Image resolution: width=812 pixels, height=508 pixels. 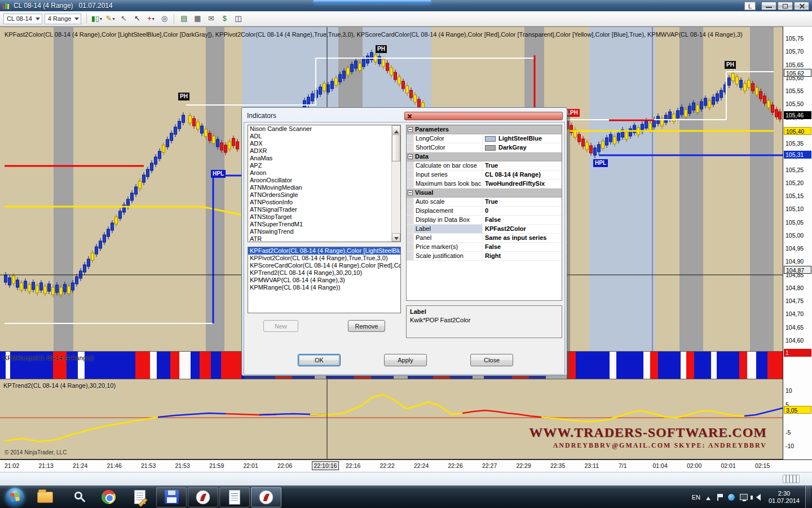 What do you see at coordinates (396, 130) in the screenshot?
I see `scroll-up-icon` at bounding box center [396, 130].